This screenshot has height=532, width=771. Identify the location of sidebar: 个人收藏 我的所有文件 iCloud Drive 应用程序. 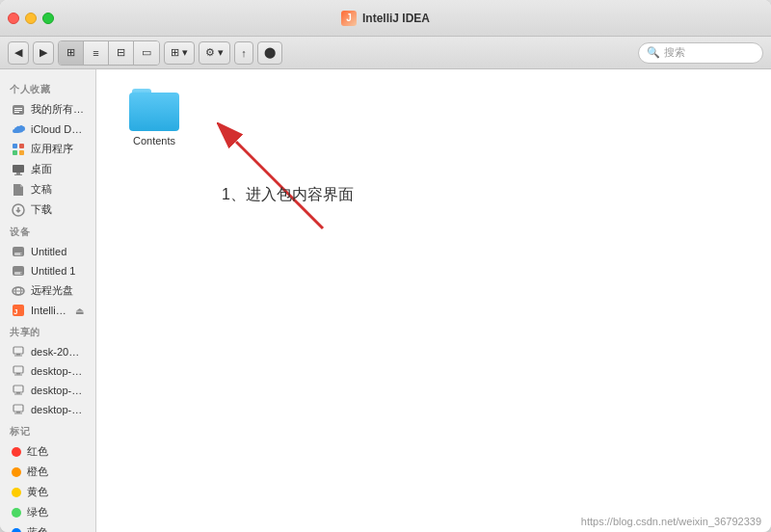
(48, 301).